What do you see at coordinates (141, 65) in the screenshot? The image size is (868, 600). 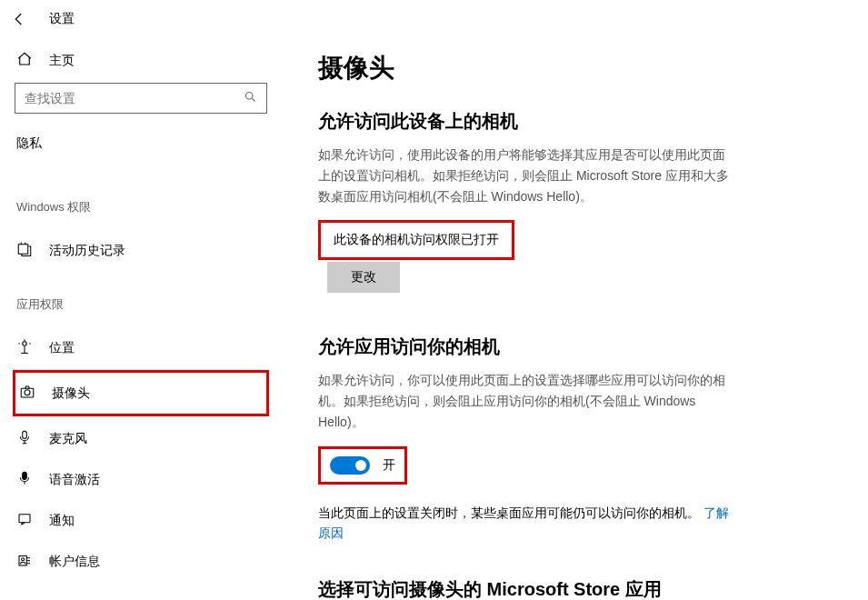 I see `nav-home: 主页` at bounding box center [141, 65].